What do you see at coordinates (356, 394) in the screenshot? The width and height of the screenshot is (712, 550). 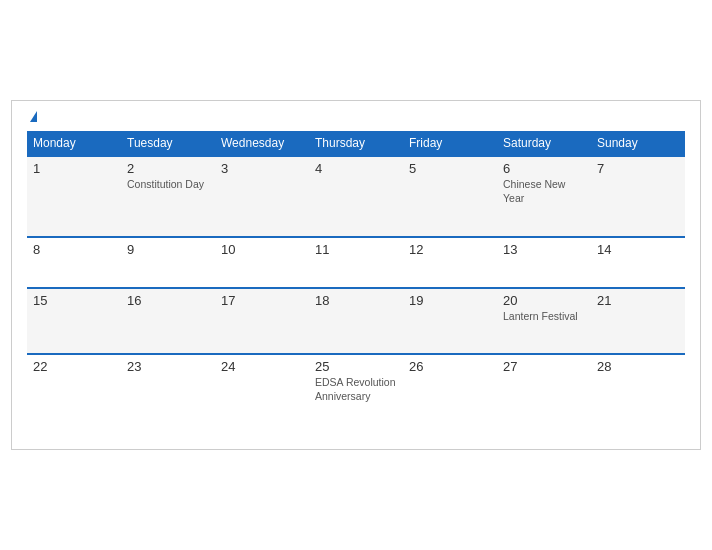 I see `week-row-4: 22232425EDSA Revolution Anniversary26272…` at bounding box center [356, 394].